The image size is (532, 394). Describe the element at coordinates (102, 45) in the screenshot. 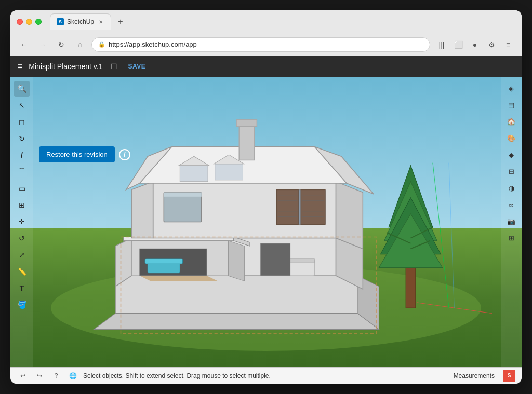

I see `lock-icon: 🔒` at that location.